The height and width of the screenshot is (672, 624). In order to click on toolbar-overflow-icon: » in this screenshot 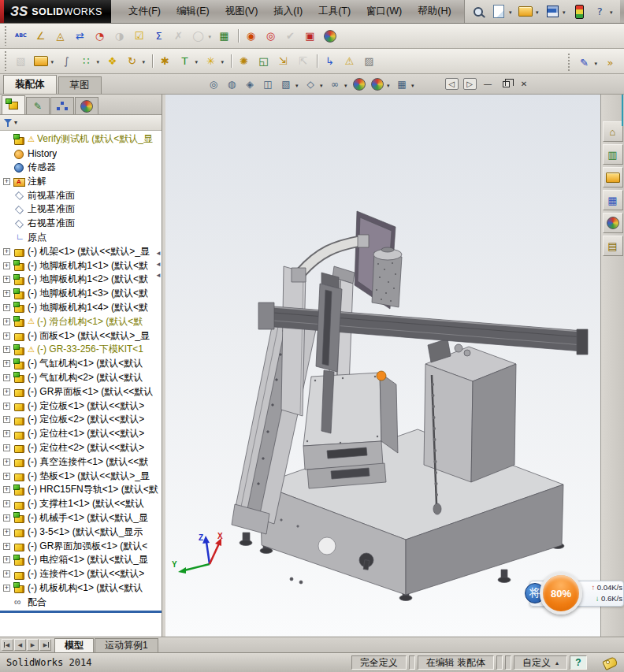, I will do `click(610, 63)`.